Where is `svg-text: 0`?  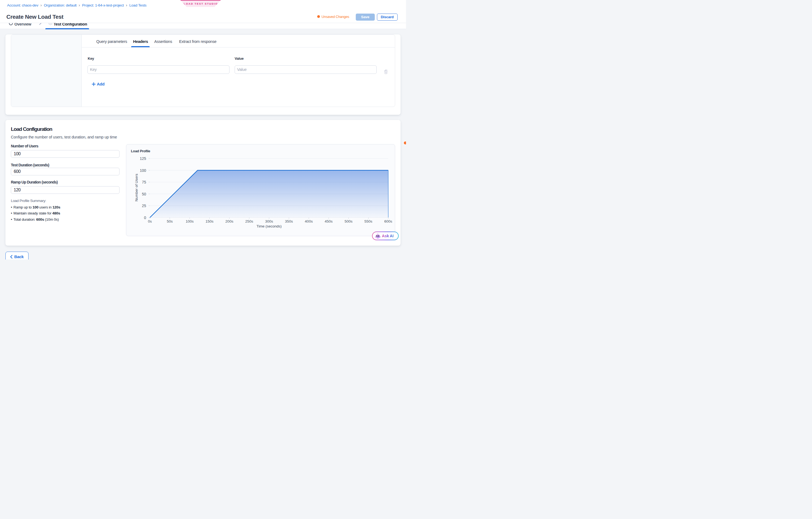 svg-text: 0 is located at coordinates (145, 218).